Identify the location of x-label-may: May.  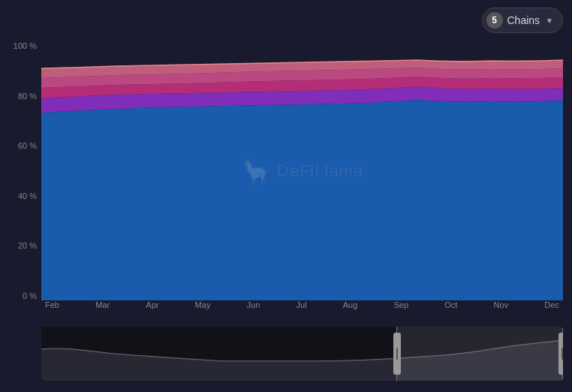
(203, 305).